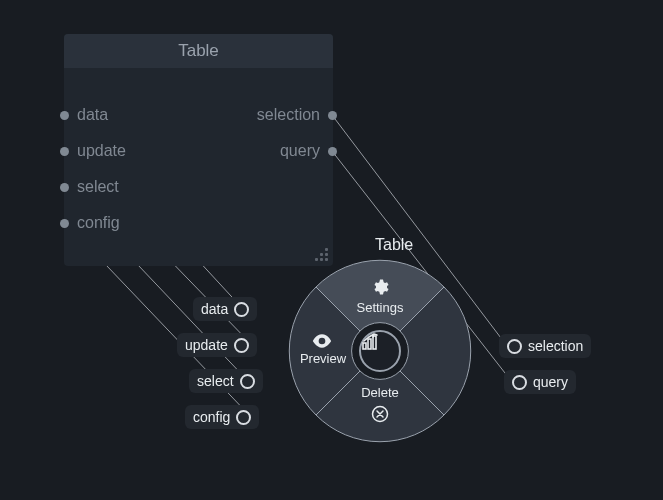 The width and height of the screenshot is (663, 500). I want to click on pill-query: query, so click(540, 382).